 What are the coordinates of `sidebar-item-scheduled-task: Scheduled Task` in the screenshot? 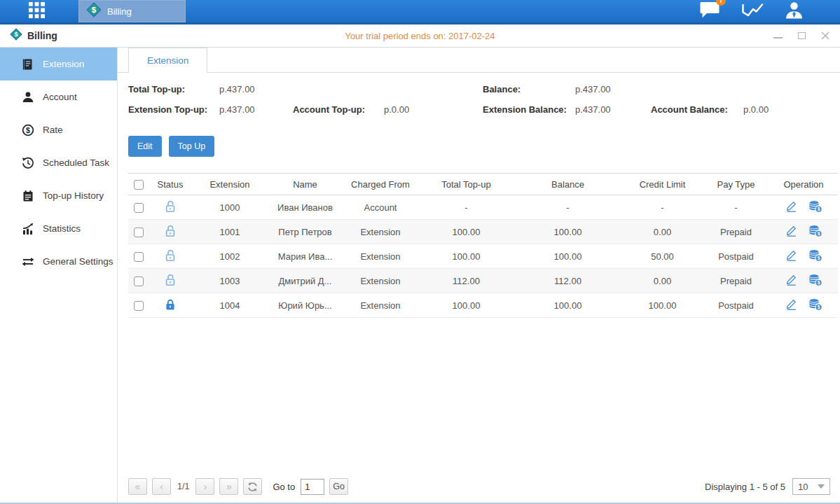 It's located at (59, 162).